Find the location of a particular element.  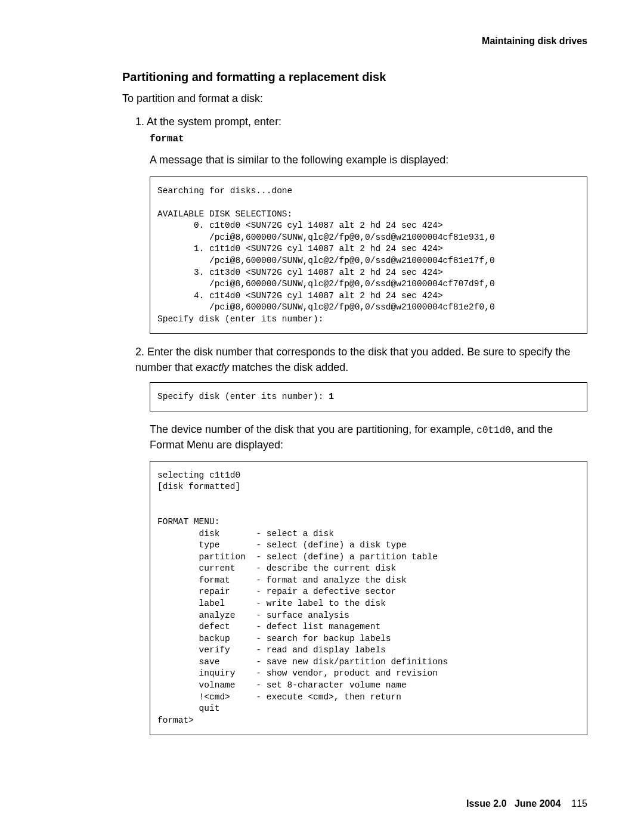

code-block-2: Specify disk (enter its number): 1 is located at coordinates (369, 397).